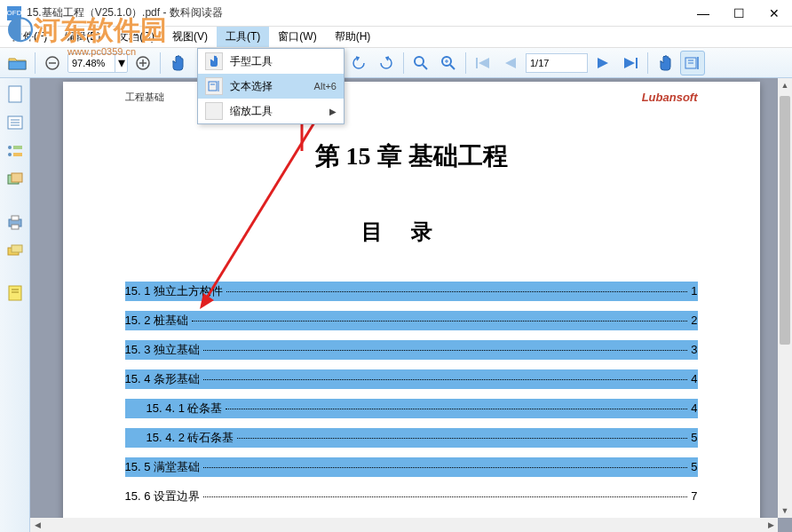  I want to click on rotate-right-button, so click(386, 63).